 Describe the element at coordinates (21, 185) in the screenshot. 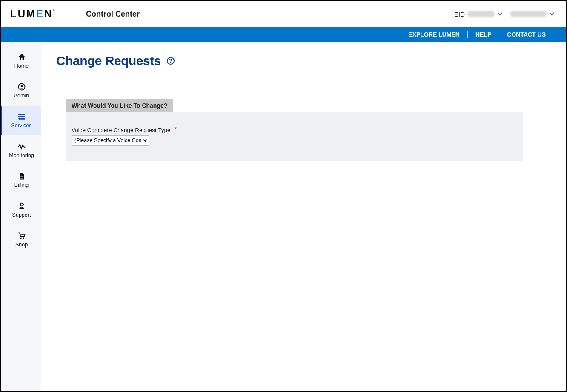

I see `sidebar-item-label: Billing` at that location.